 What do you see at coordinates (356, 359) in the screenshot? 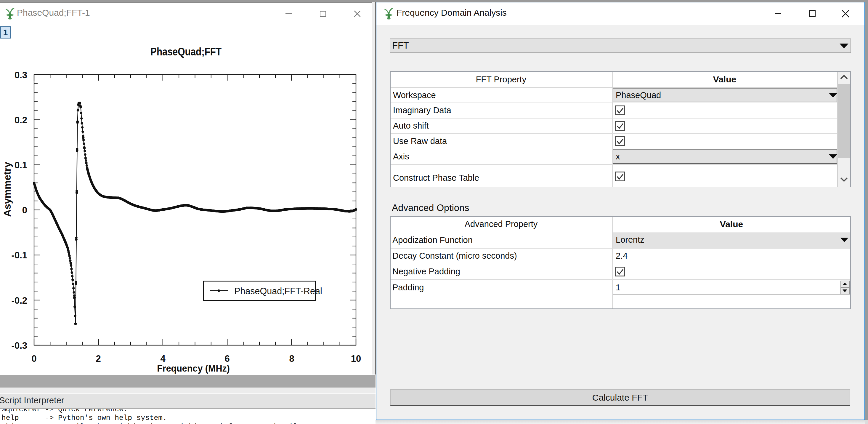
I see `svg-text: 10` at bounding box center [356, 359].